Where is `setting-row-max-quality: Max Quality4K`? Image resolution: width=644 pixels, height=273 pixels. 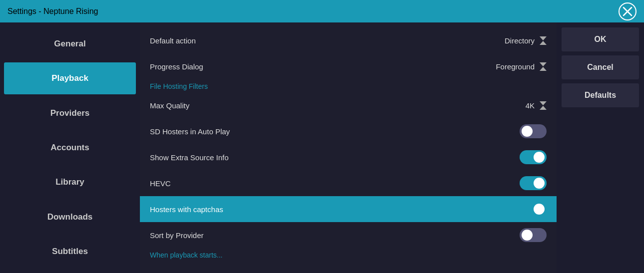
setting-row-max-quality: Max Quality4K is located at coordinates (348, 105).